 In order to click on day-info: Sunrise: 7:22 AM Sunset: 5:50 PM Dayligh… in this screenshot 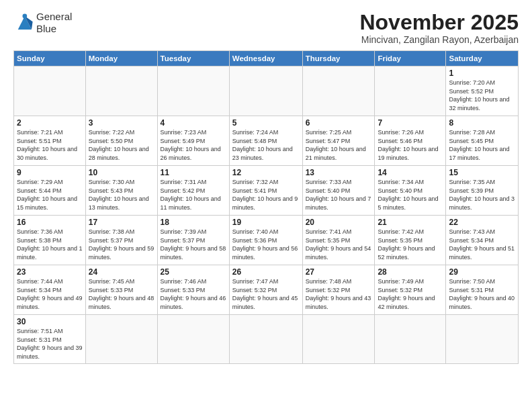, I will do `click(122, 145)`.